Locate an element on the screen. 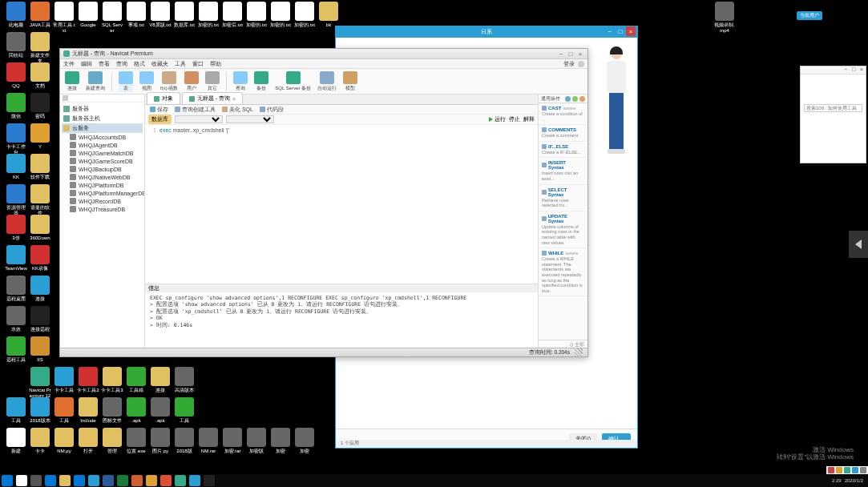 Image resolution: width=868 pixels, height=487 pixels. desktop-icon: 3倍 is located at coordinates (16, 227).